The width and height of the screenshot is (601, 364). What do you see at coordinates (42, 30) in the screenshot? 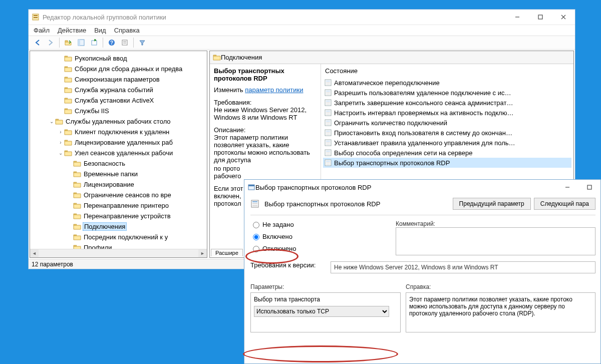
I see `menu-file: Файл` at bounding box center [42, 30].